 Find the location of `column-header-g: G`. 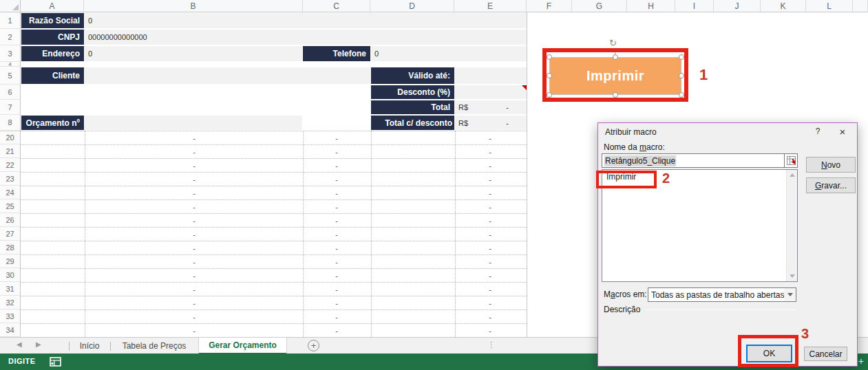

column-header-g: G is located at coordinates (600, 6).